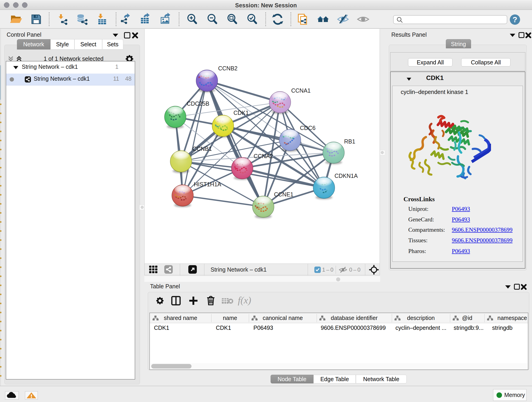 The height and width of the screenshot is (402, 532). I want to click on svg-text: CCNA2, so click(264, 156).